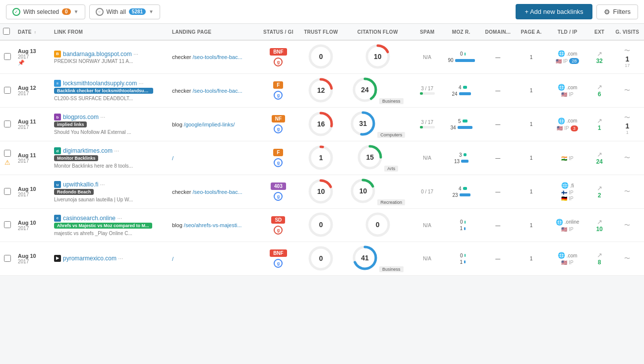 This screenshot has width=644, height=364. Describe the element at coordinates (213, 225) in the screenshot. I see `landing-path: /seo/ahrefs-vs-majesti...` at that location.